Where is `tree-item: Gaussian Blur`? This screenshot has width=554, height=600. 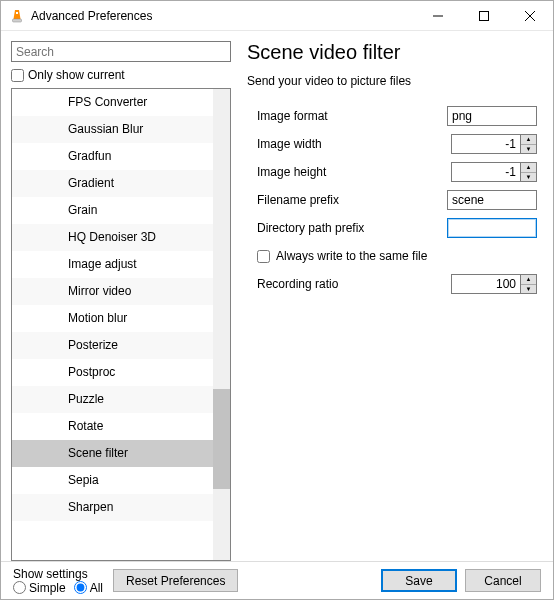
tree-item: Gaussian Blur is located at coordinates (121, 130).